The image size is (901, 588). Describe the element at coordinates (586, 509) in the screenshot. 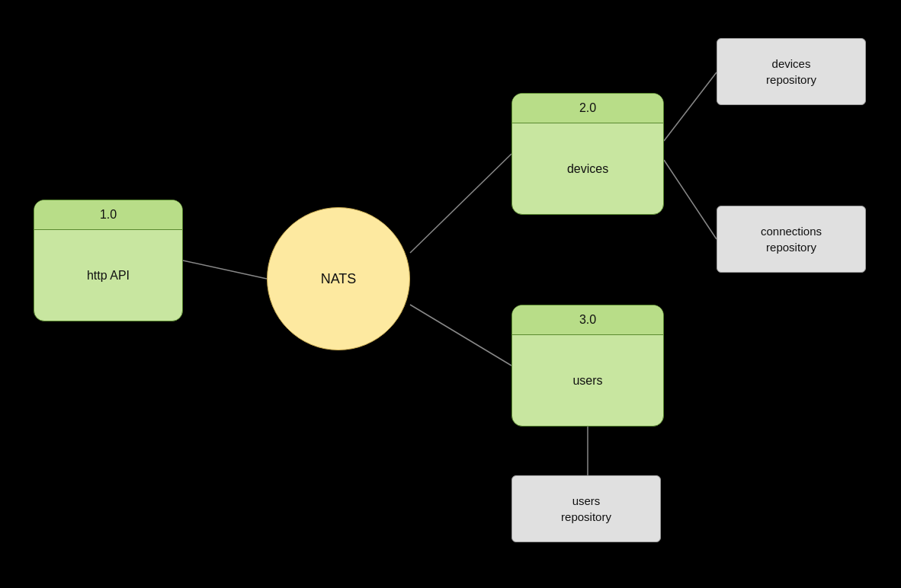

I see `users-repository-box: users repository` at that location.